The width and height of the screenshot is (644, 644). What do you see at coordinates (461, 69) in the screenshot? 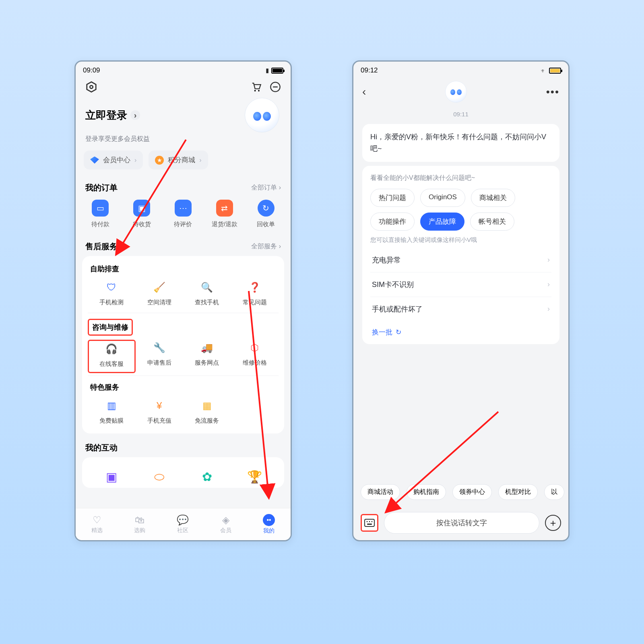
I see `status-bar: 09:12 ᯤ` at bounding box center [461, 69].